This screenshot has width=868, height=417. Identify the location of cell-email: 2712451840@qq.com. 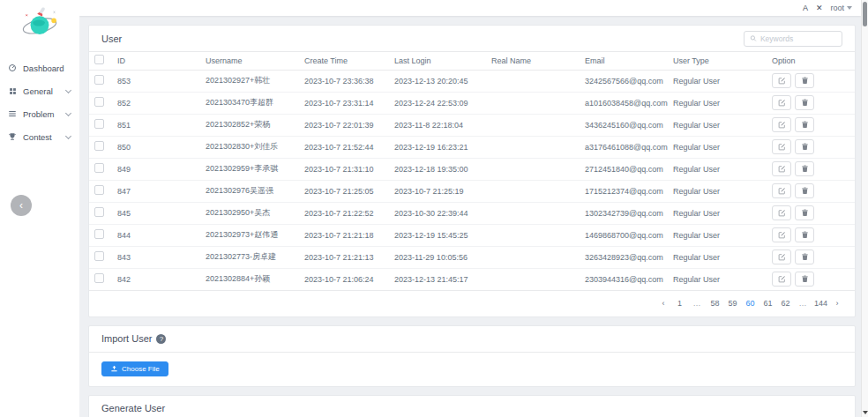
(624, 169).